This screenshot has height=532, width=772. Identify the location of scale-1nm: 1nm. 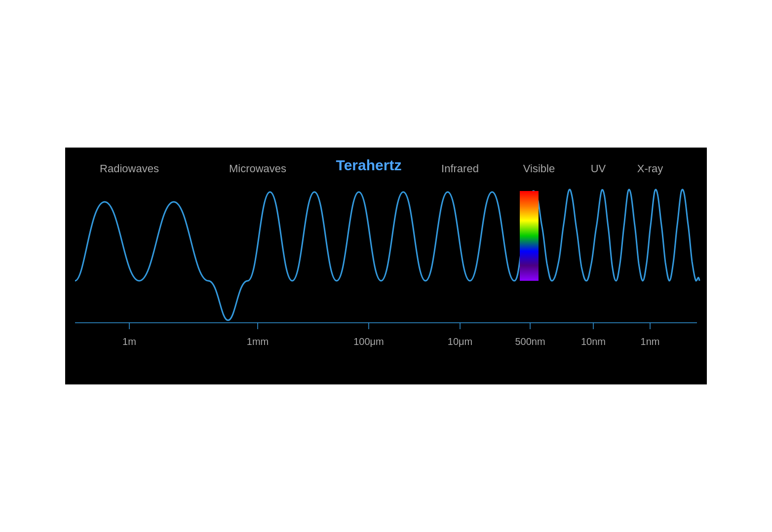
(651, 342).